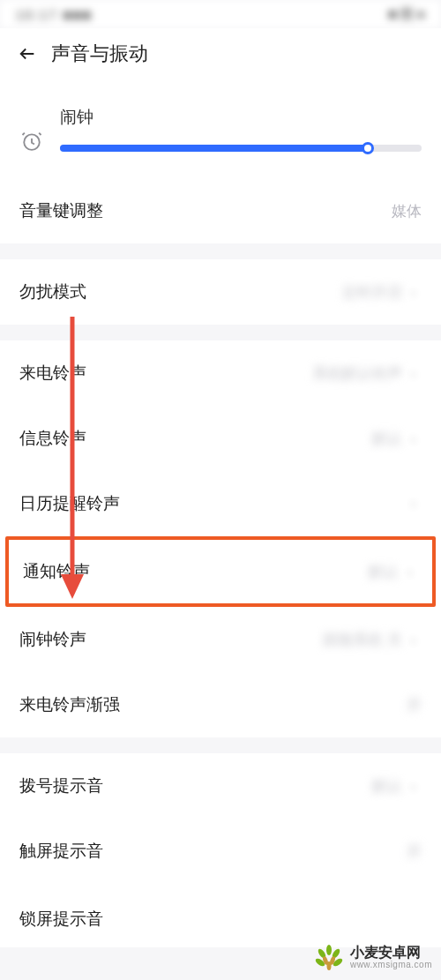 Image resolution: width=441 pixels, height=980 pixels. What do you see at coordinates (220, 504) in the screenshot?
I see `calendar-row: 日历提醒铃声 ›` at bounding box center [220, 504].